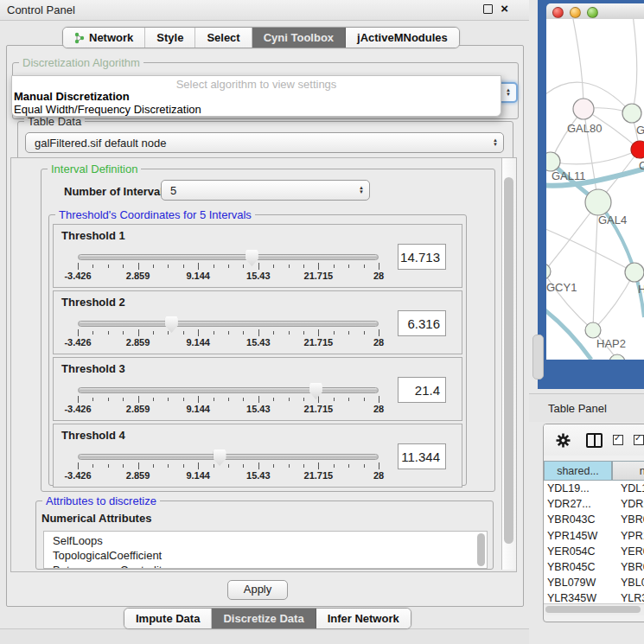 Image resolution: width=644 pixels, height=644 pixels. I want to click on apply-button: Apply, so click(258, 590).